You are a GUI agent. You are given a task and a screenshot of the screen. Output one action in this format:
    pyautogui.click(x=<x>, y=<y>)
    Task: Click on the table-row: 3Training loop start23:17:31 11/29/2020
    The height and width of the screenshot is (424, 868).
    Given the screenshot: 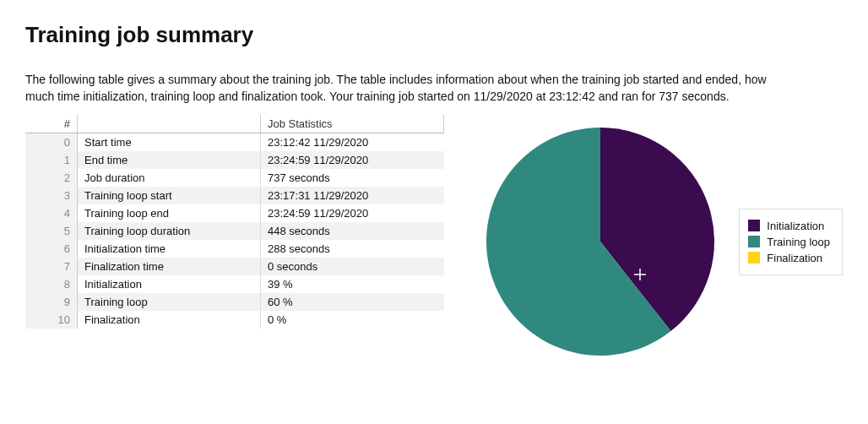 What is the action you would take?
    pyautogui.click(x=235, y=196)
    